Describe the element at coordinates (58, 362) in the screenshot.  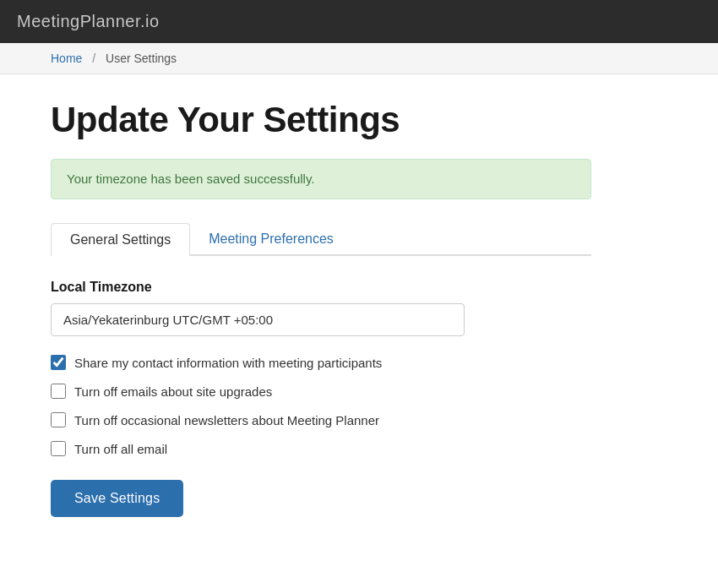
I see `checkbox-share-contact` at that location.